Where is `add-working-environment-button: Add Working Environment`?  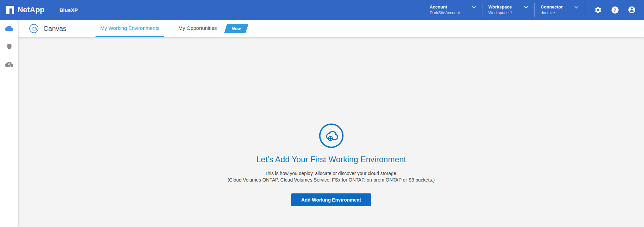
add-working-environment-button: Add Working Environment is located at coordinates (331, 200).